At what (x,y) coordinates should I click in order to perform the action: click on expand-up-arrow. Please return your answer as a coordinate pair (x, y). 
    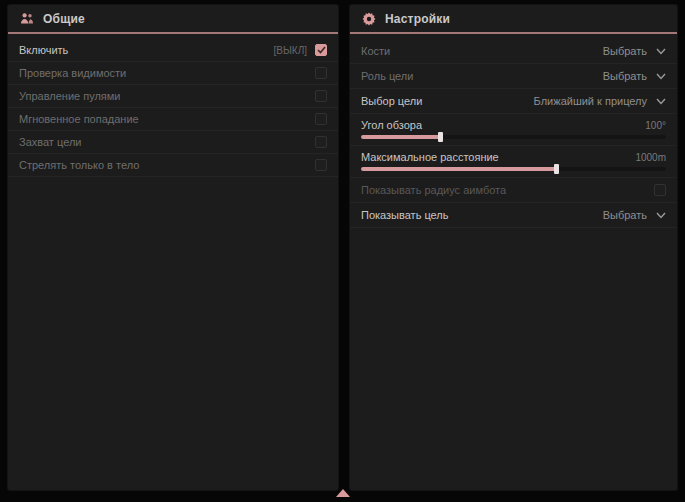
    Looking at the image, I should click on (343, 493).